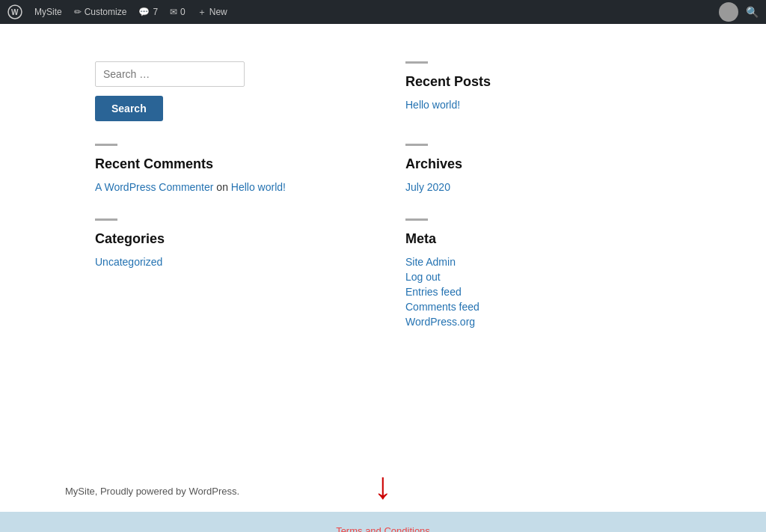  What do you see at coordinates (227, 262) in the screenshot?
I see `category-link-0: Uncategorized` at bounding box center [227, 262].